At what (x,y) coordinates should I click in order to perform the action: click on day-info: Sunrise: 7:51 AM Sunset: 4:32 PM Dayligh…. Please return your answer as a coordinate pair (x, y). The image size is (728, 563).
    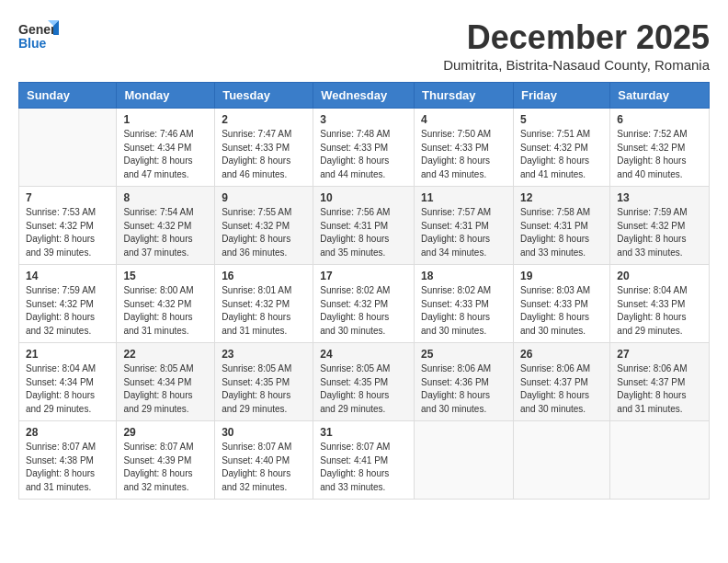
    Looking at the image, I should click on (562, 155).